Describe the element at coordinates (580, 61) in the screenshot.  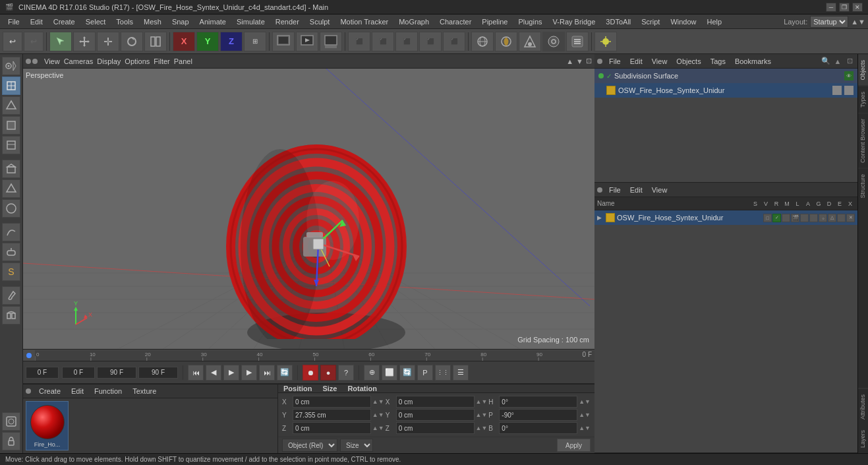
I see `vp-icon-down: ▼` at that location.